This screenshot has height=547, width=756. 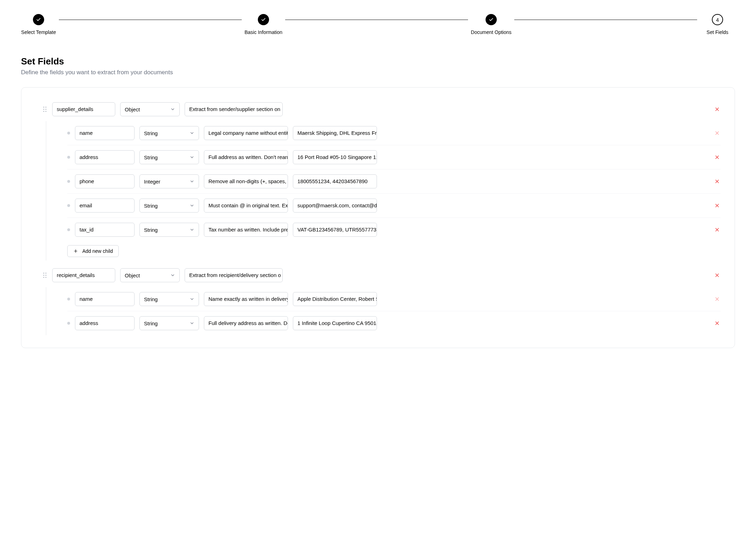 I want to click on step-line, so click(x=150, y=20).